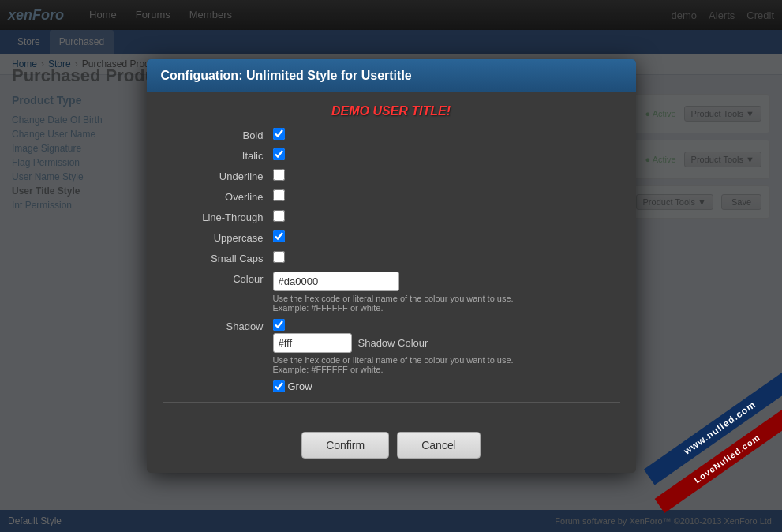  What do you see at coordinates (447, 176) in the screenshot?
I see `underline-control` at bounding box center [447, 176].